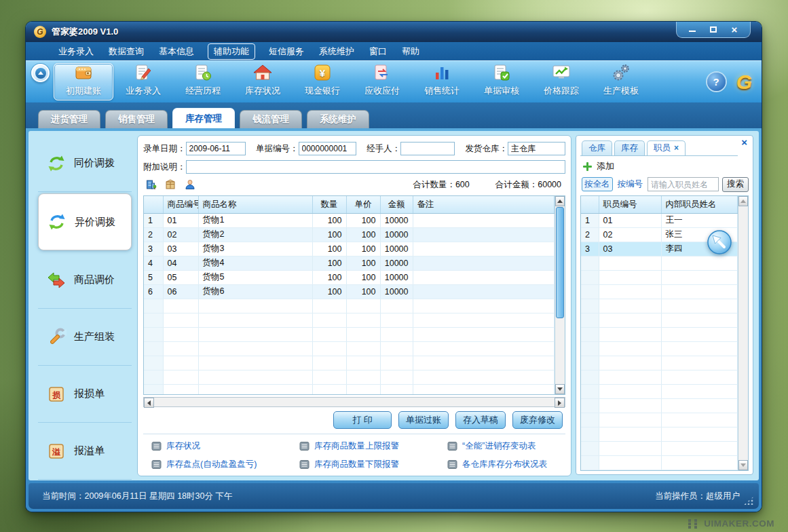  Describe the element at coordinates (630, 148) in the screenshot. I see `tab-inventory: 库存` at that location.